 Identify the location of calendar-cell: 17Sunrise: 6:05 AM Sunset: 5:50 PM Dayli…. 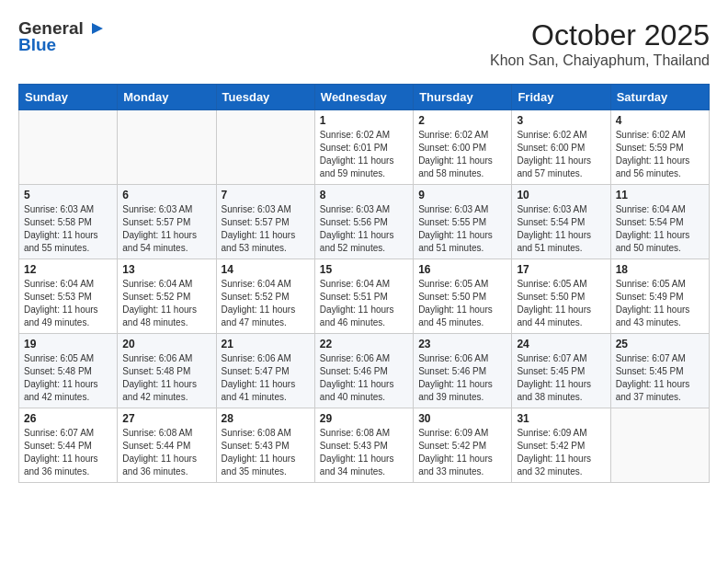
(561, 296).